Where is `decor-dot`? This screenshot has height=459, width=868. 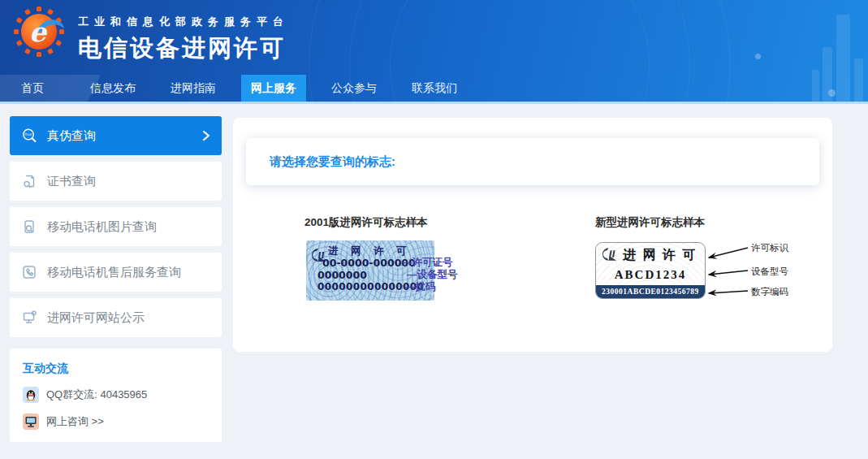 decor-dot is located at coordinates (758, 57).